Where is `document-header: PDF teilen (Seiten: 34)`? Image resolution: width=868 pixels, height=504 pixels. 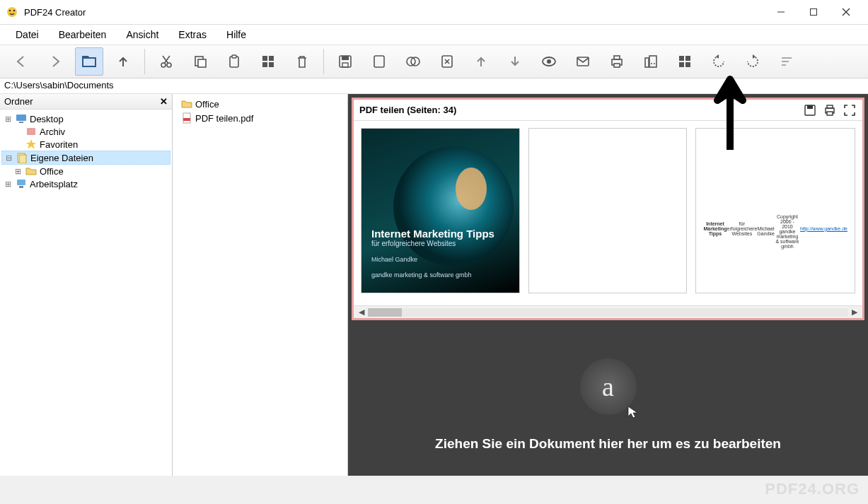 document-header: PDF teilen (Seiten: 34) is located at coordinates (608, 110).